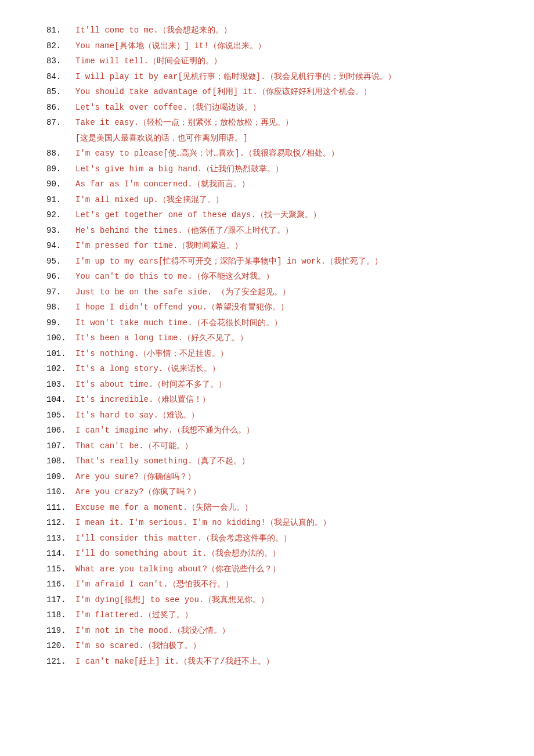 The image size is (534, 756). Describe the element at coordinates (282, 200) in the screenshot. I see `entry-text: I'm all mixed up.（我全搞混了。）` at that location.